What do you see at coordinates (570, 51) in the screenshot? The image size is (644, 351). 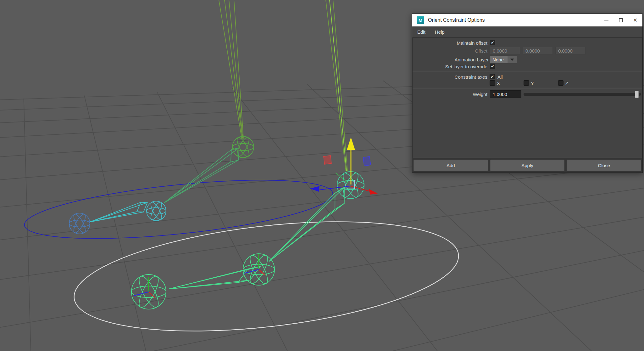 I see `offset-z-field: 0.0000` at bounding box center [570, 51].